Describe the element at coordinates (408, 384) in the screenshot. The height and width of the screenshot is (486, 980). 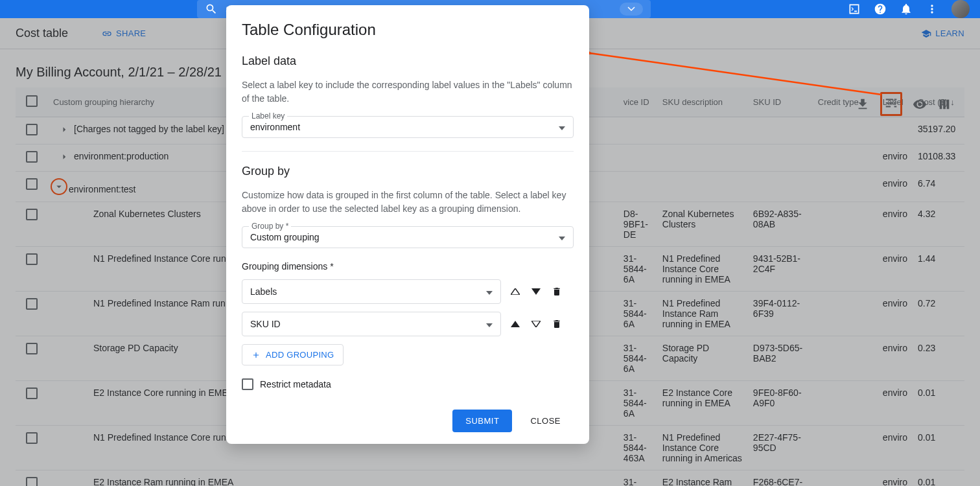
I see `restrict-metadata-row: Restrict metadata` at that location.